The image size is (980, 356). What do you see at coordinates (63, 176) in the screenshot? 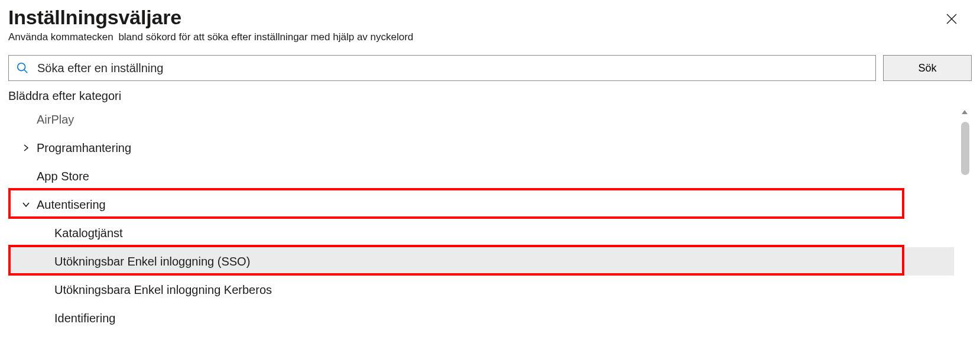
I see `category-label: App Store` at bounding box center [63, 176].